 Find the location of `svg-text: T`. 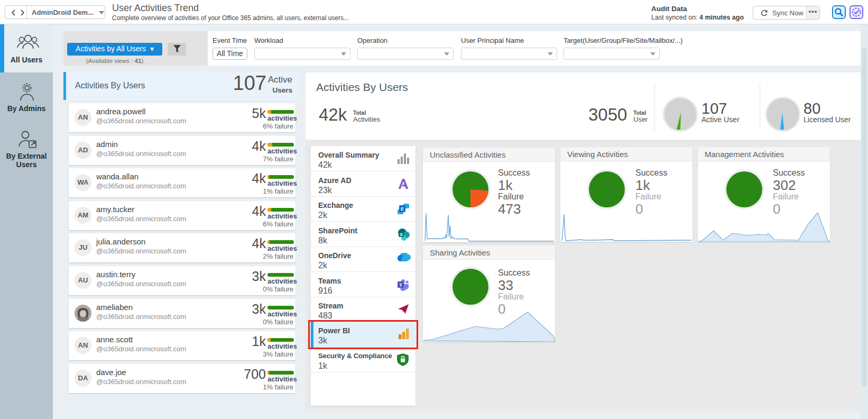

svg-text: T is located at coordinates (401, 285).